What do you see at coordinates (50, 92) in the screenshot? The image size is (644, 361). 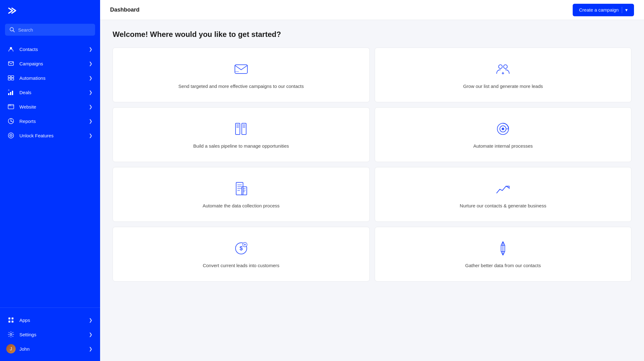 I see `sidebar-item-deals: Deals ❯` at bounding box center [50, 92].